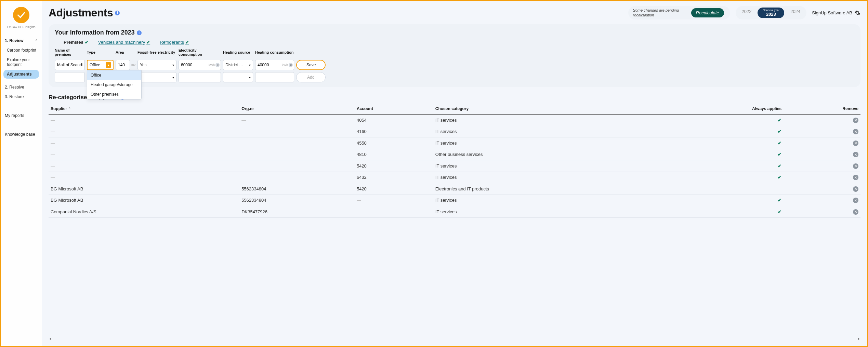  Describe the element at coordinates (50, 338) in the screenshot. I see `scroll-left-icon: ◂` at that location.